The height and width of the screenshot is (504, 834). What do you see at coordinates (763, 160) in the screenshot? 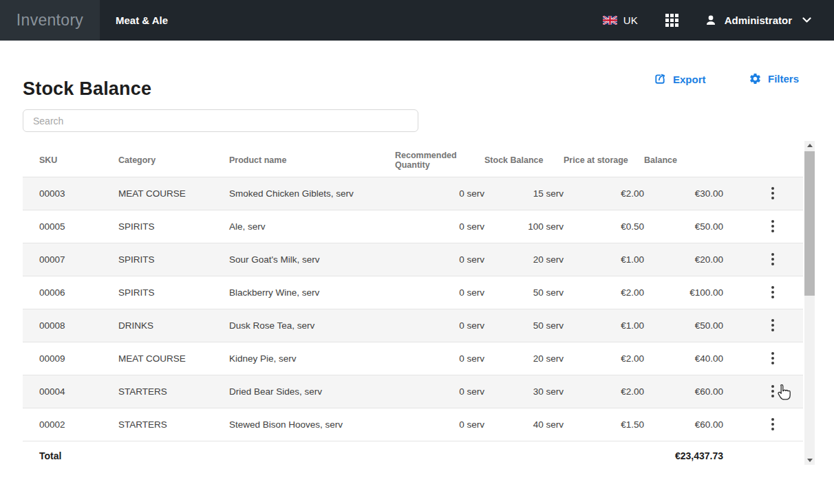
I see `column-header-actions` at bounding box center [763, 160].